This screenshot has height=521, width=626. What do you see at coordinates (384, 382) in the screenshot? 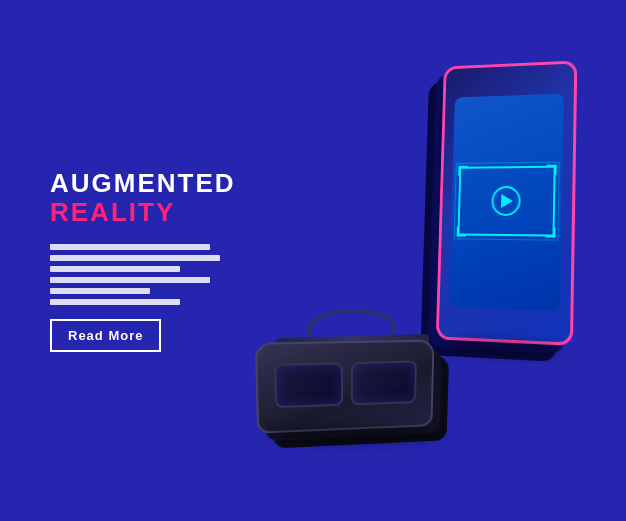
I see `vr-lens-right` at bounding box center [384, 382].